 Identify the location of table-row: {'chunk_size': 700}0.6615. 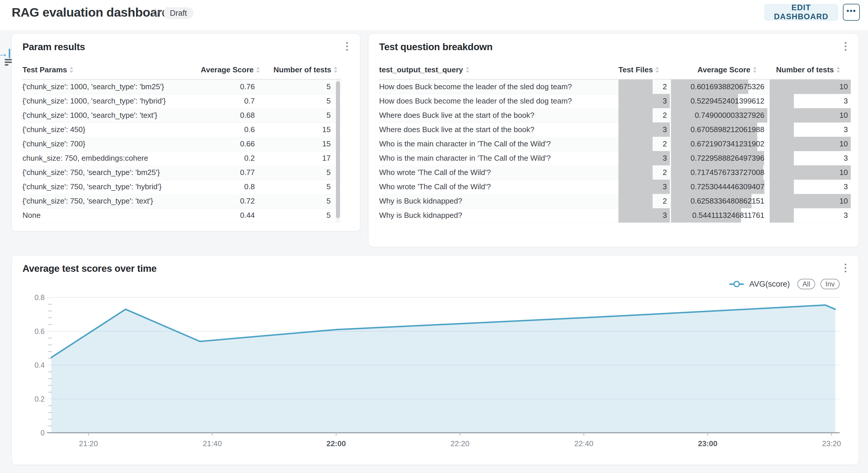
(182, 144).